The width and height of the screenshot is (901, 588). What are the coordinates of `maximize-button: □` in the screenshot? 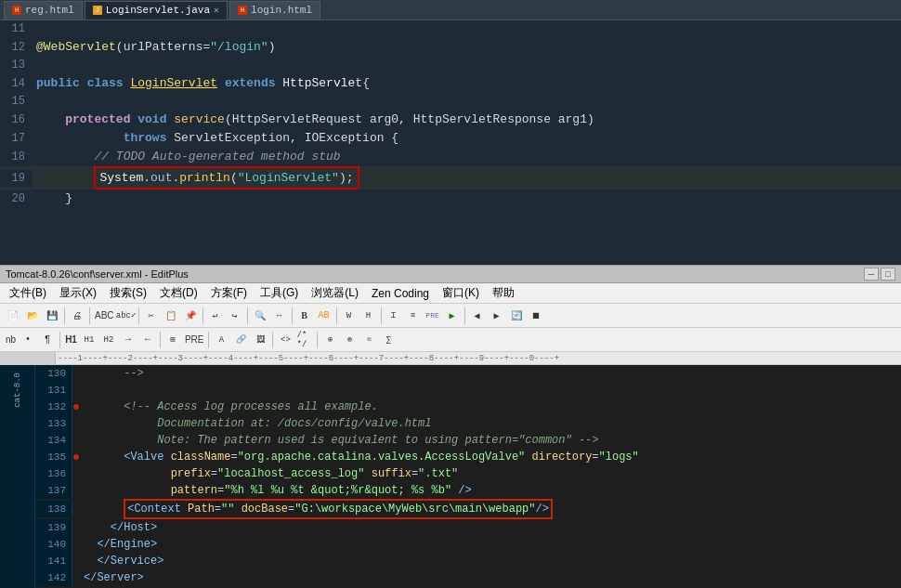 It's located at (888, 274).